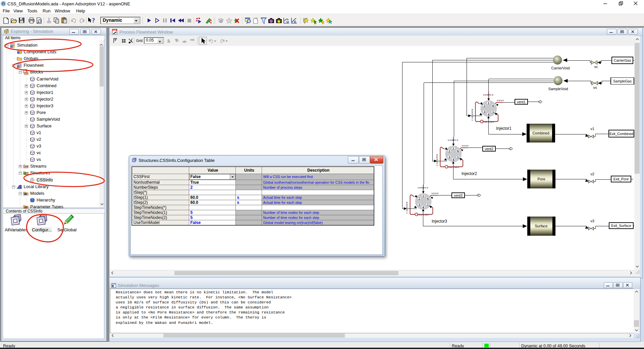 The image size is (644, 349). What do you see at coordinates (592, 129) in the screenshot?
I see `svg-text: v1` at bounding box center [592, 129].